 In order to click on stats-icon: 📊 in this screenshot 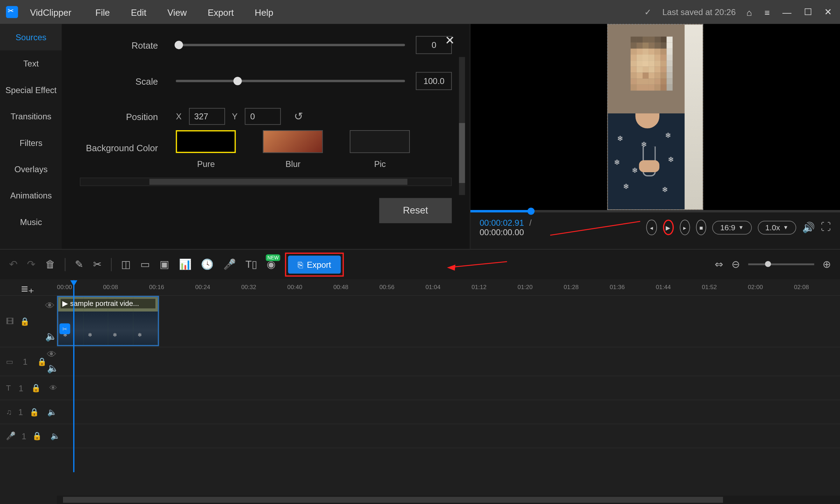, I will do `click(185, 264)`.